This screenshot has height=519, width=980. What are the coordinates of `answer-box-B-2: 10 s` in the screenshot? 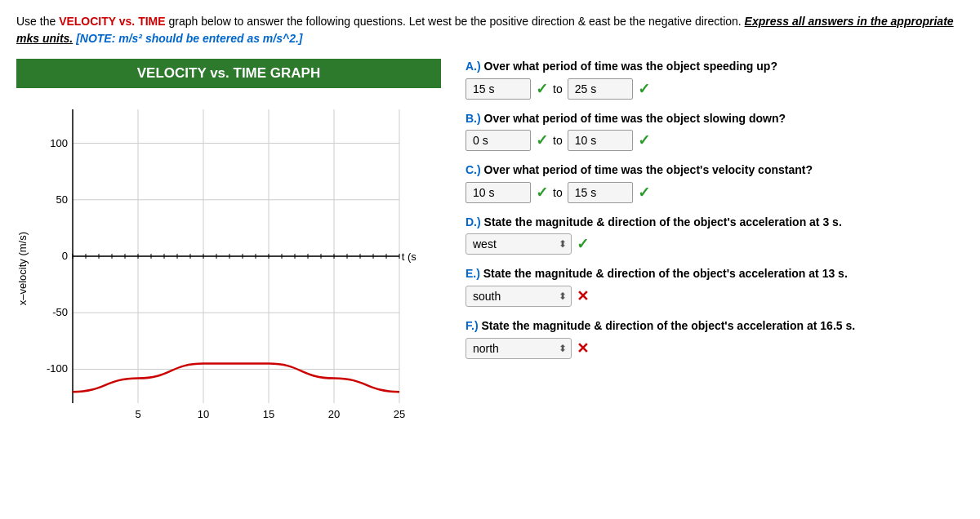 It's located at (600, 140).